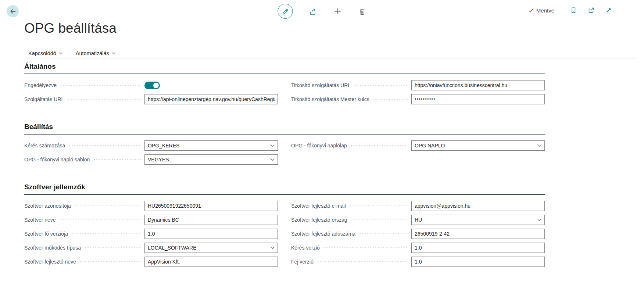 Image resolution: width=644 pixels, height=297 pixels. Describe the element at coordinates (478, 206) in the screenshot. I see `software-dev-email-input` at that location.